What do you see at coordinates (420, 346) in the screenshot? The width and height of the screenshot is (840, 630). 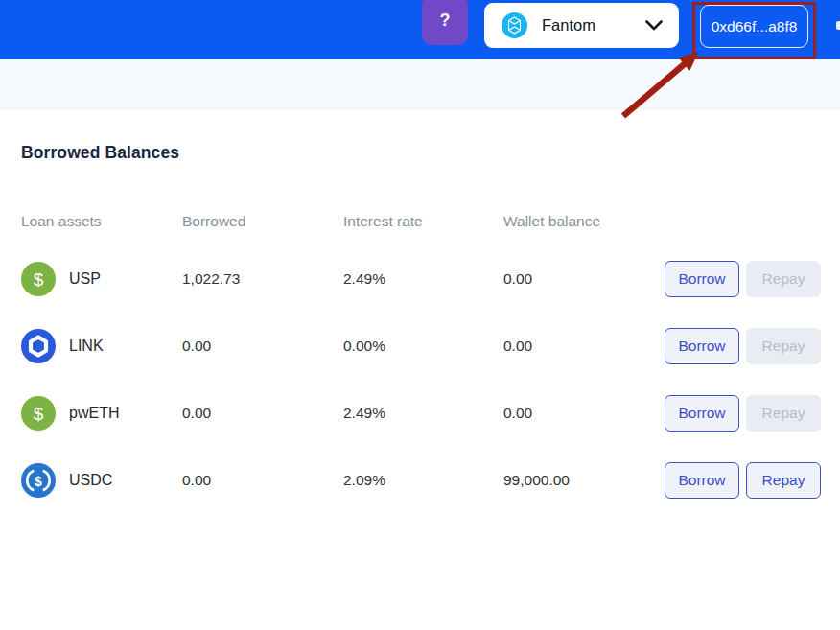 I see `table-row-link: LINK 0.00 0.00% 0.00 Borrow Repay` at bounding box center [420, 346].